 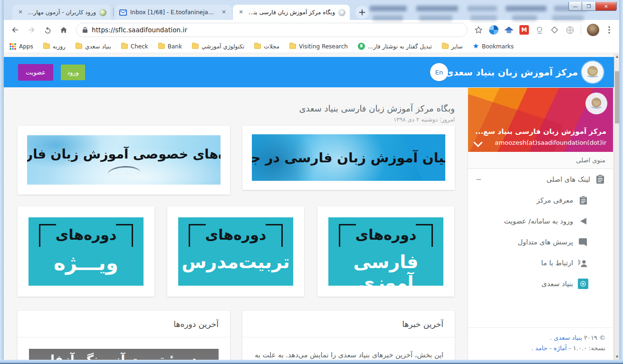 I want to click on sidebar-item-label: معرفی مرکز, so click(x=555, y=200).